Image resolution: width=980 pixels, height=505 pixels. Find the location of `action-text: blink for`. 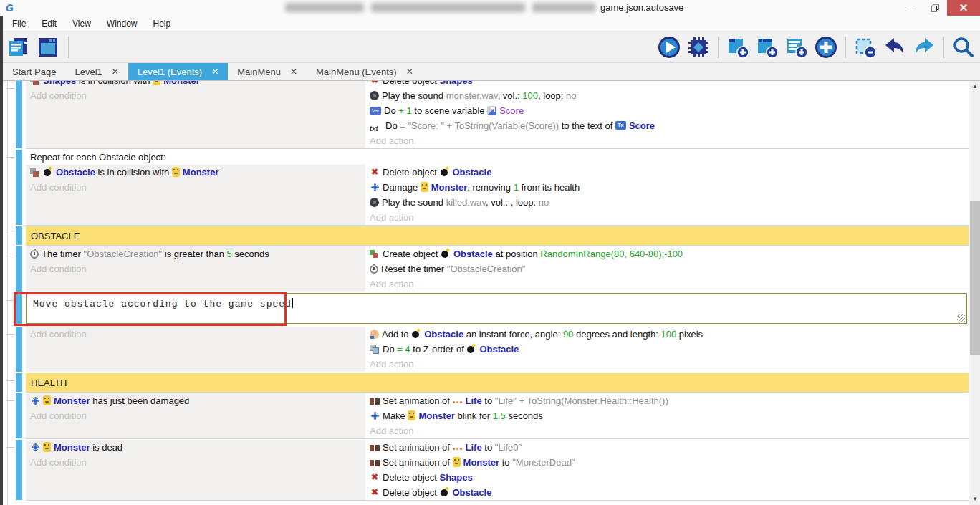

action-text: blink for is located at coordinates (474, 415).